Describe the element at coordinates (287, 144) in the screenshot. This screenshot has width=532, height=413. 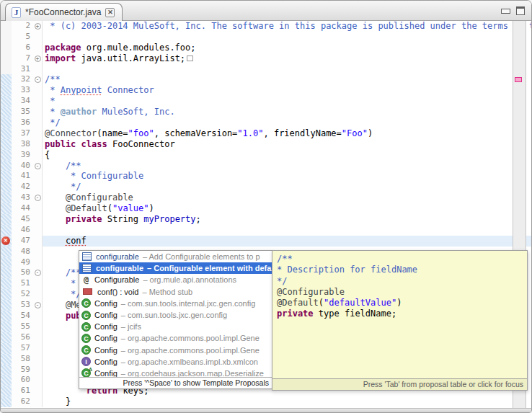
I see `code-text: public class FooConnector` at that location.